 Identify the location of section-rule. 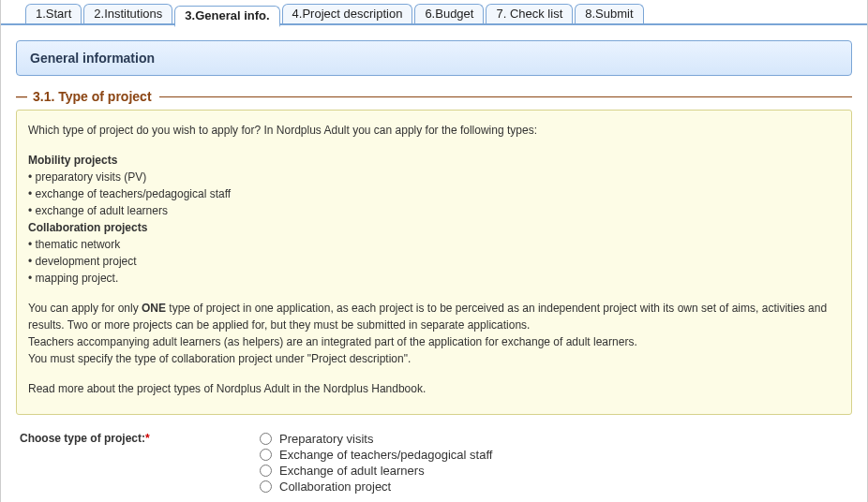
(506, 97).